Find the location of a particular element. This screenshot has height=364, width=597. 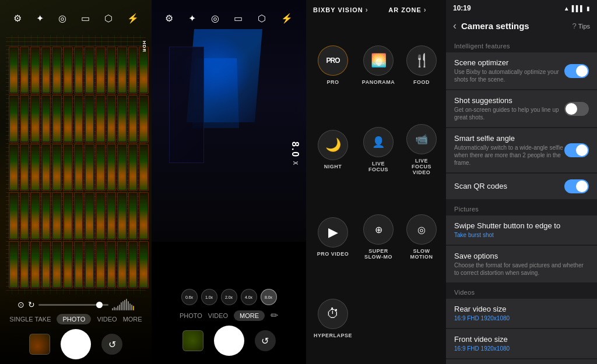

scan-qr-toggle-thumb is located at coordinates (582, 186).